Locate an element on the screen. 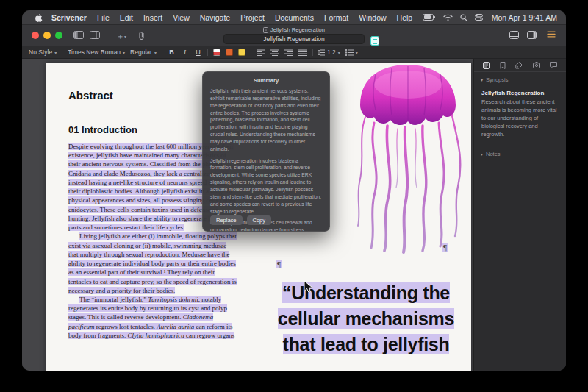  summary-paragraph: Jellyfish regeneration involves blastema… is located at coordinates (266, 187).